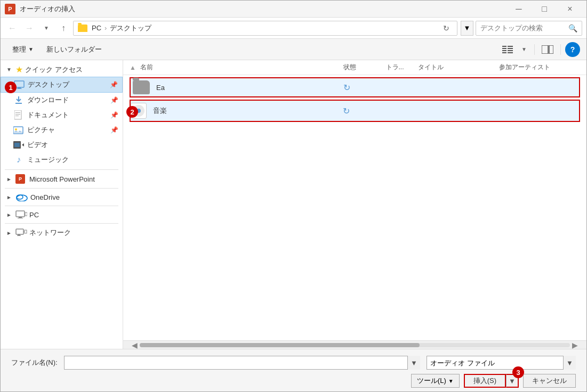 The image size is (587, 392). I want to click on sidebar-section-pc: ► PC, so click(62, 215).